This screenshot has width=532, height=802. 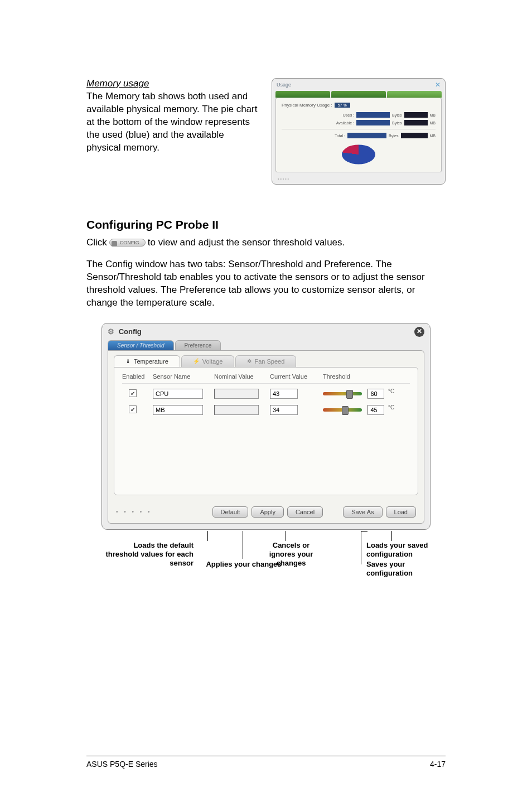 What do you see at coordinates (151, 361) in the screenshot?
I see `tab-temperature-label: Temperature` at bounding box center [151, 361].